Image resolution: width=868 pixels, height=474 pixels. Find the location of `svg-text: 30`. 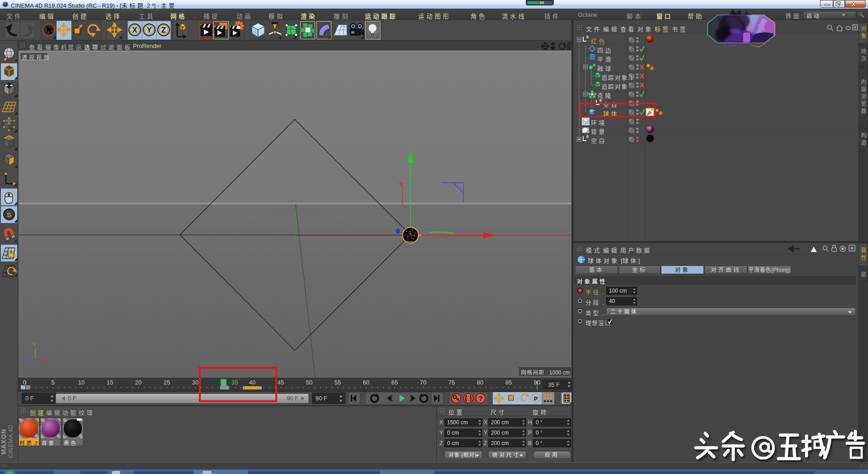

svg-text: 30 is located at coordinates (195, 383).